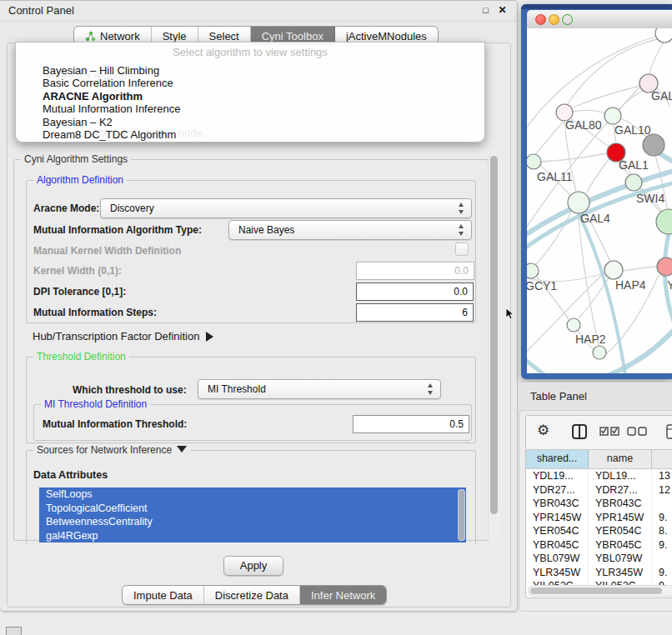 This screenshot has width=672, height=635. Describe the element at coordinates (78, 271) in the screenshot. I see `kernel-width-label: Kernel Width (0,1):` at that location.